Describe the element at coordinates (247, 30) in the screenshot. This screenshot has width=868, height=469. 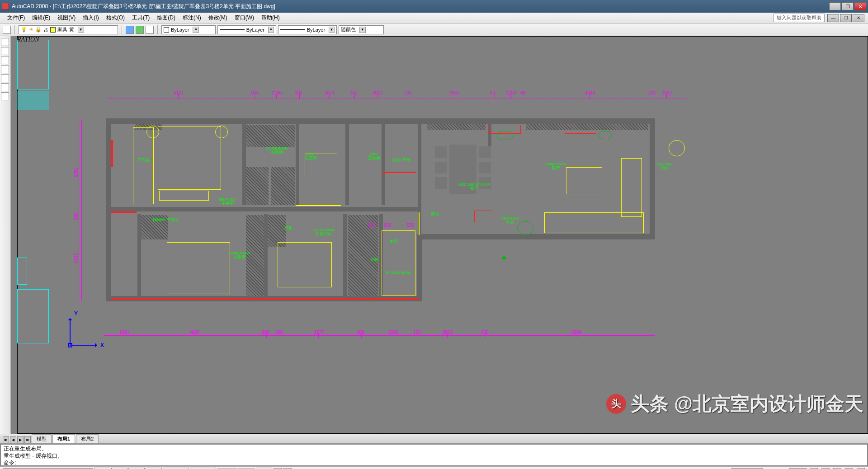
I see `linetype-combo: ByLayer ▼` at that location.